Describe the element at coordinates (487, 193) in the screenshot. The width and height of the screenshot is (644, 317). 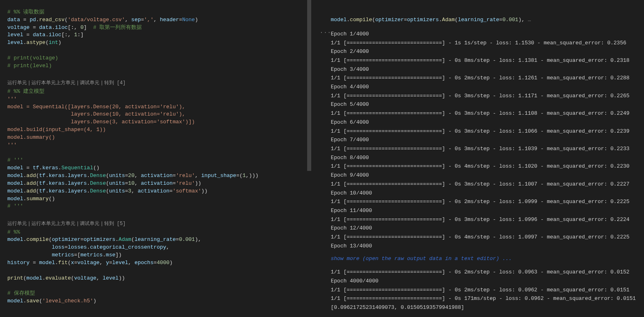
I see `output-line: Epoch 10/4000` at that location.